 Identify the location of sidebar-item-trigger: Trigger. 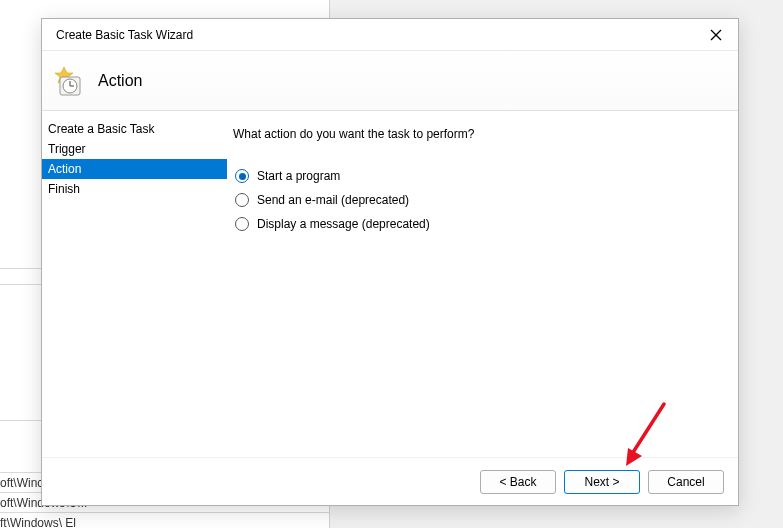
(134, 149).